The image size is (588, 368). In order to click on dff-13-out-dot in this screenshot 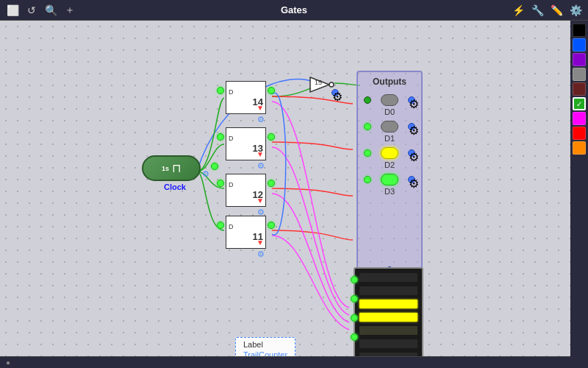, I will do `click(271, 137)`.